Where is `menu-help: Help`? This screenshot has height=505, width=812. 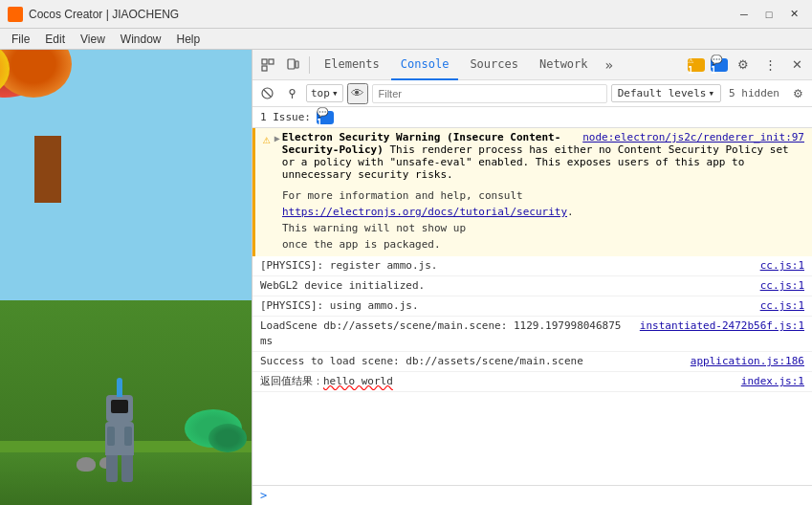 menu-help: Help is located at coordinates (189, 39).